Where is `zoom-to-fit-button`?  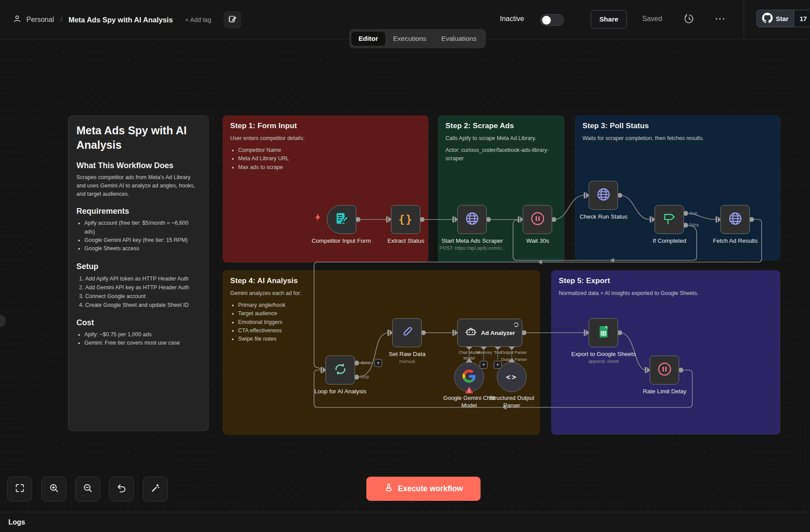
zoom-to-fit-button is located at coordinates (19, 489).